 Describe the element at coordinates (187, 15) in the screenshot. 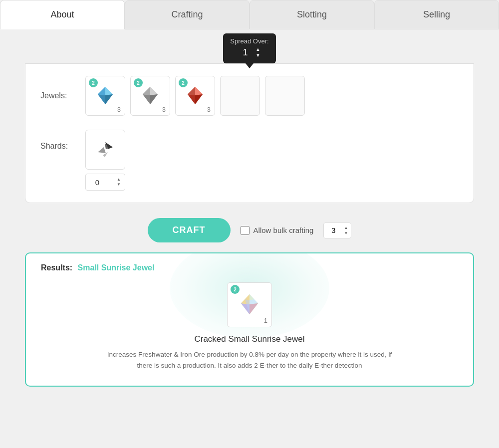

I see `tab-crafting: Crafting` at that location.